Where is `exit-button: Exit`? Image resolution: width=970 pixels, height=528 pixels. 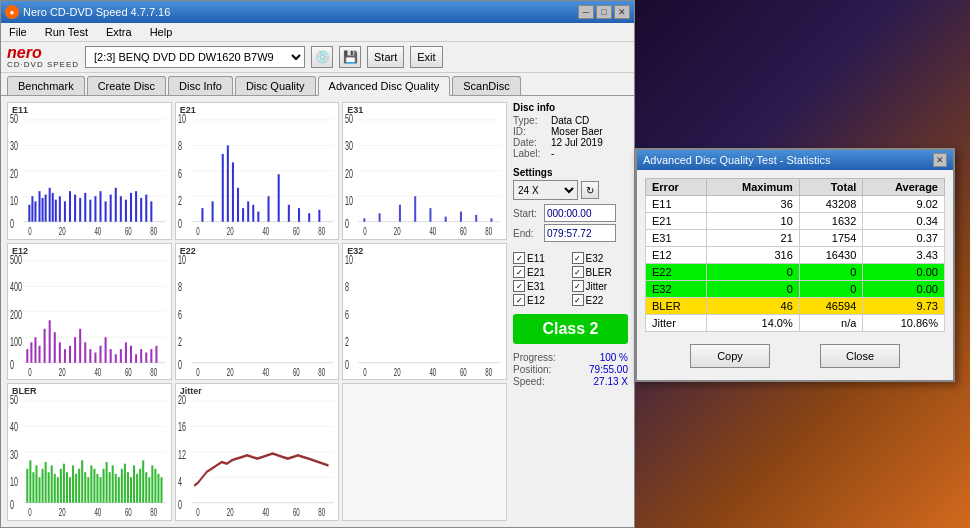 exit-button: Exit is located at coordinates (426, 57).